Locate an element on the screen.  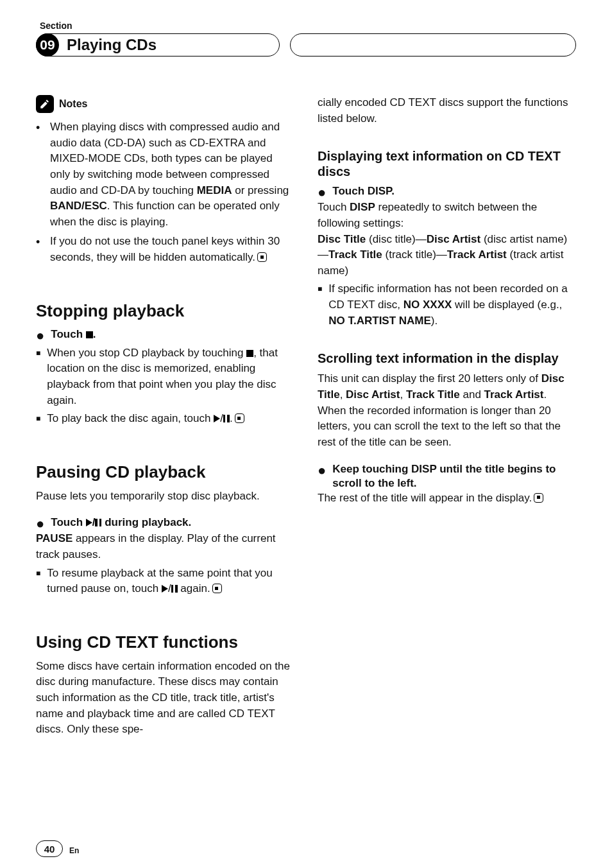
notes-item: When playing discs with compressed audio… is located at coordinates (172, 175).